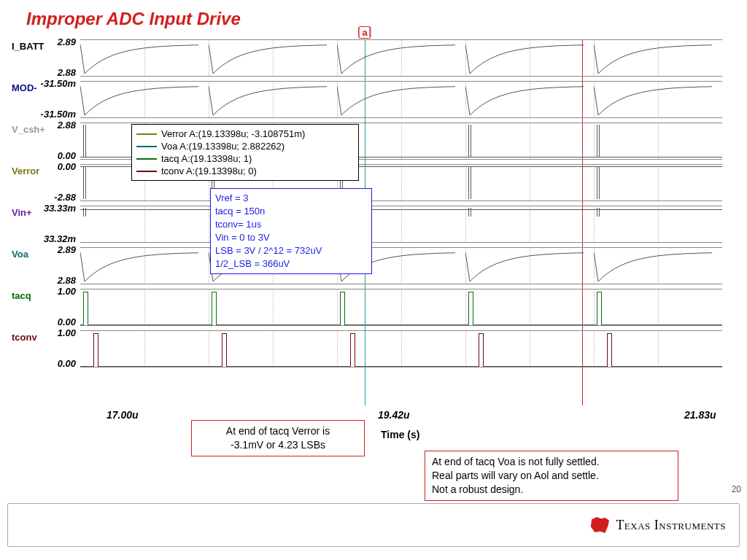  I want to click on pane-v-csh-: V_csh+2.880.00, so click(370, 140).